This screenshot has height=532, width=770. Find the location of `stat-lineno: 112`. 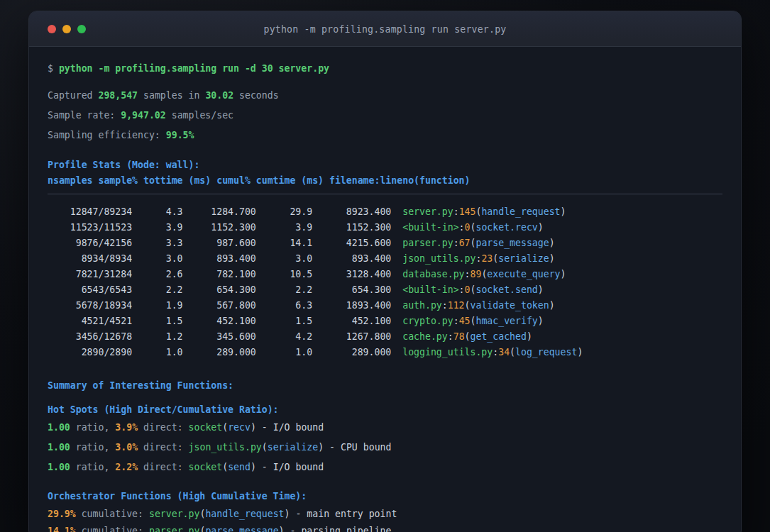

stat-lineno: 112 is located at coordinates (456, 305).